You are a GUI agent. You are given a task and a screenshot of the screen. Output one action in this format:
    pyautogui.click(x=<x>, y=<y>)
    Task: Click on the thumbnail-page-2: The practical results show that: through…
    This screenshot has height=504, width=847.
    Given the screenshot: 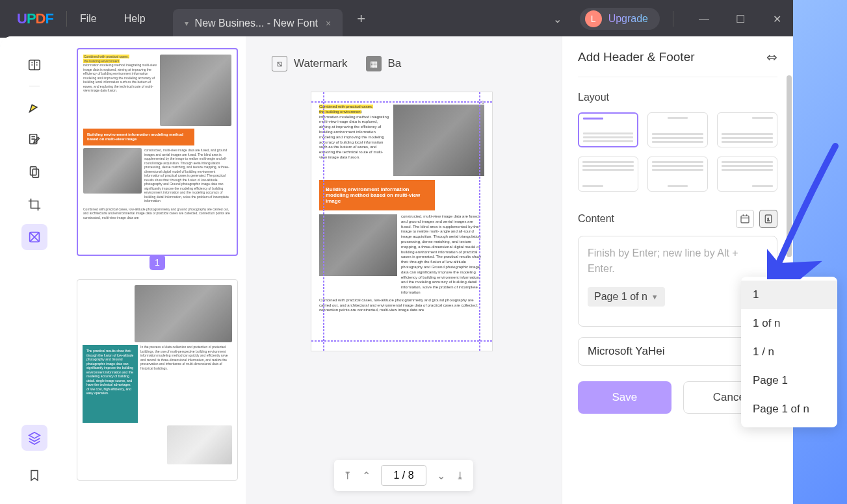 What is the action you would take?
    pyautogui.click(x=157, y=380)
    